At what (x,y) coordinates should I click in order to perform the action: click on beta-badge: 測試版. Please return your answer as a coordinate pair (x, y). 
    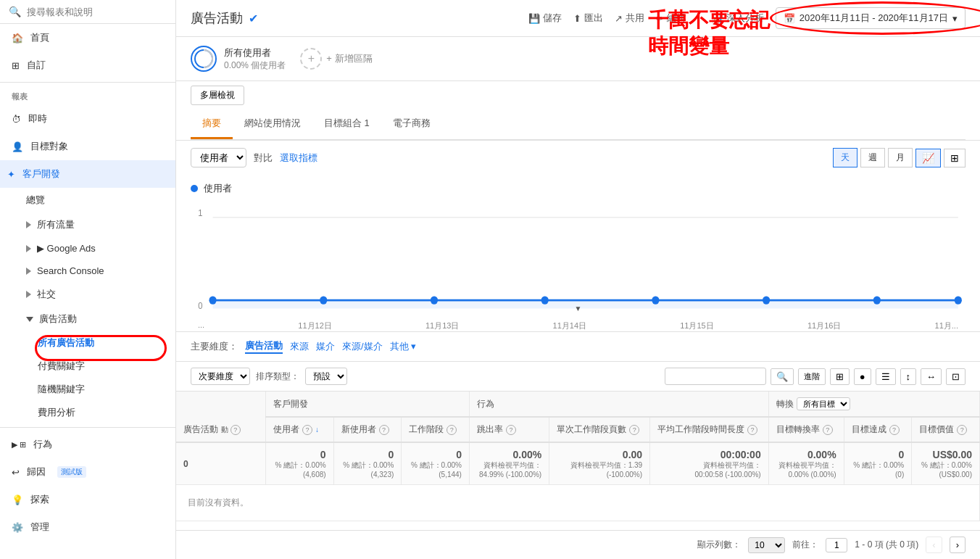
    Looking at the image, I should click on (72, 472).